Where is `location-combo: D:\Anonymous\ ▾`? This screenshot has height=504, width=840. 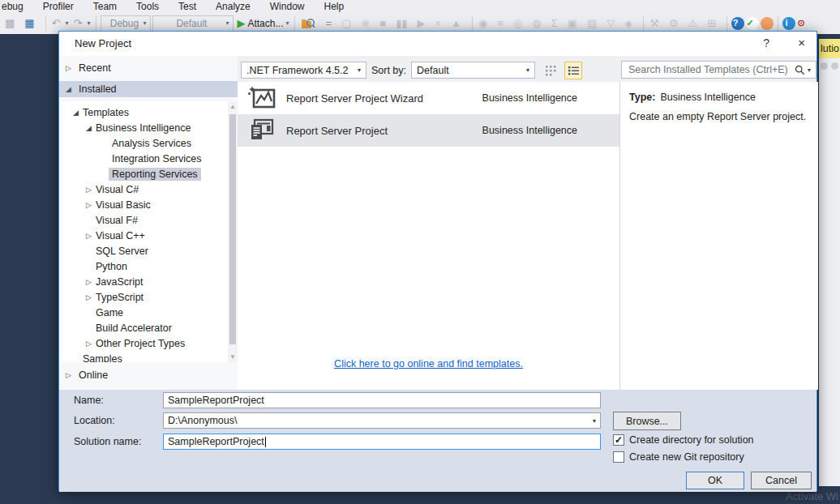 location-combo: D:\Anonymous\ ▾ is located at coordinates (382, 421).